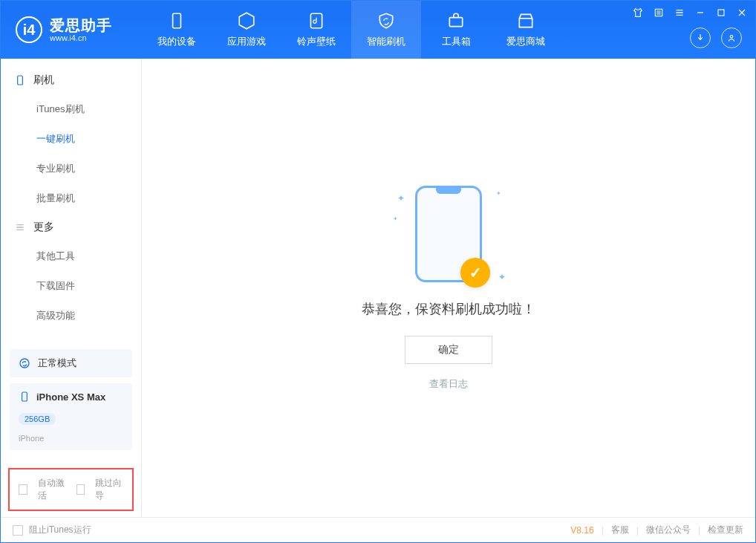 The width and height of the screenshot is (756, 543). I want to click on bottom-options-highlight: 自动激活 跳过向导, so click(71, 490).